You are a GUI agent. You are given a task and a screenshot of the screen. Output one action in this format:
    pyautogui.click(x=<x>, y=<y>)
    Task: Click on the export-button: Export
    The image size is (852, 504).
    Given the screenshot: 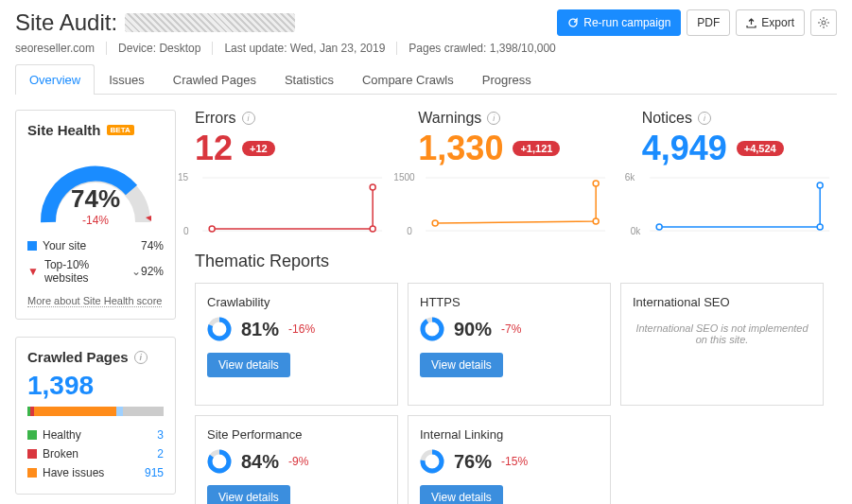 What is the action you would take?
    pyautogui.click(x=770, y=23)
    